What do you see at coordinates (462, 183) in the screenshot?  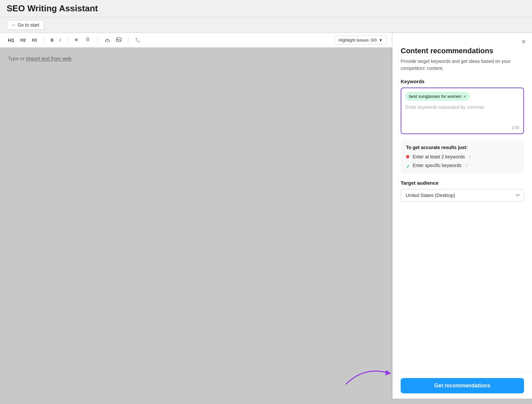 I see `target-audience-label: Target audience` at bounding box center [462, 183].